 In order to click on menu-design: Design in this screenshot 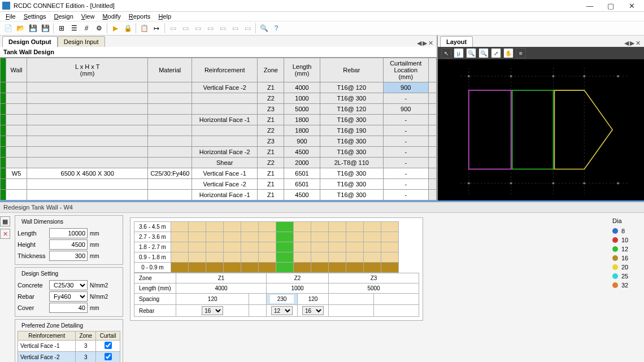, I will do `click(64, 16)`.